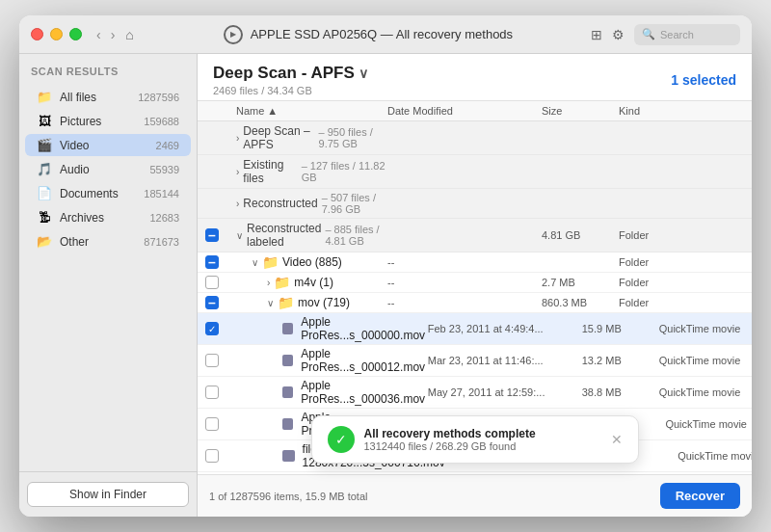  What do you see at coordinates (312, 262) in the screenshot?
I see `label-video-885: Video (885)` at bounding box center [312, 262].